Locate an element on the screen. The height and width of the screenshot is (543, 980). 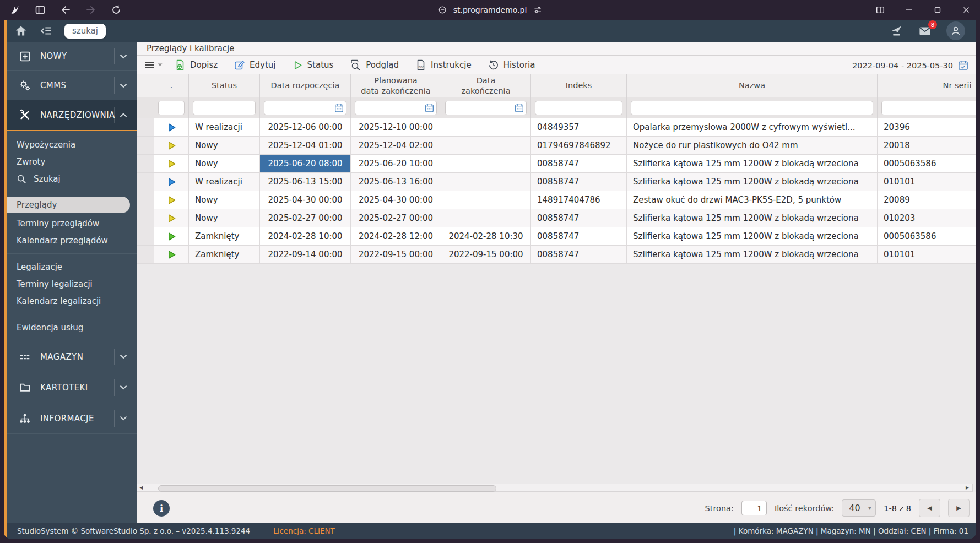
collapse-menu-icon is located at coordinates (46, 31).